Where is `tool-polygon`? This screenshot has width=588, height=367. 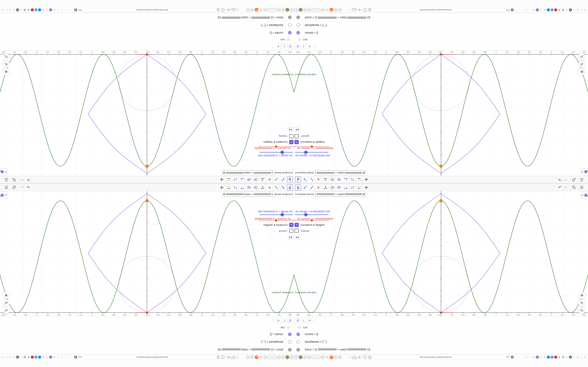
tool-polygon is located at coordinates (325, 187).